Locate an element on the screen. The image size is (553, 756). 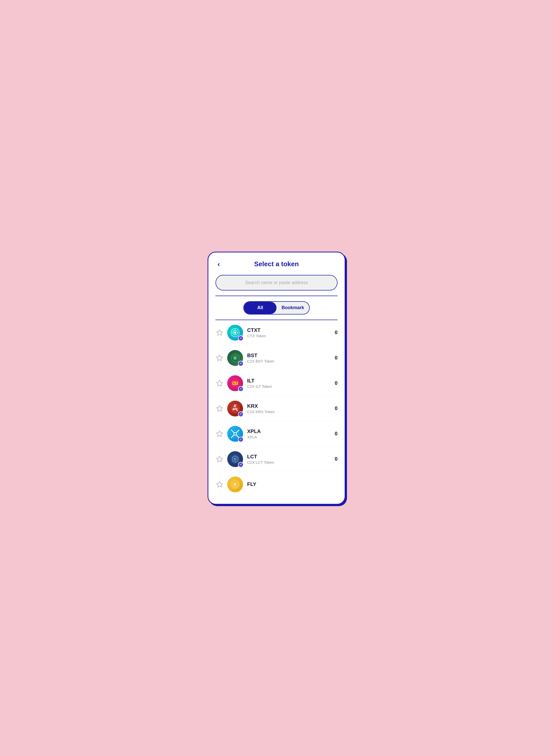
token-name: C2X LCT Token is located at coordinates (291, 462).